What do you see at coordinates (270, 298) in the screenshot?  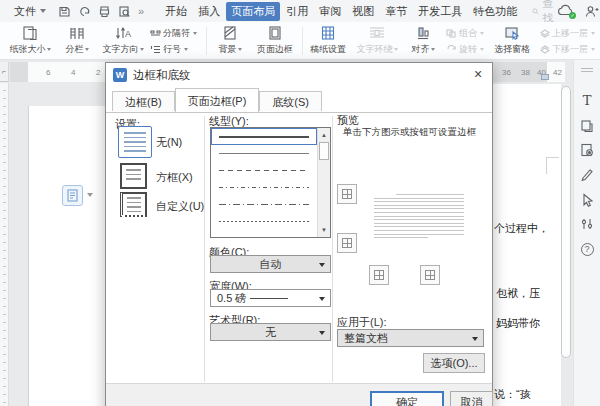 I see `width-dropdown: 0.5 磅` at bounding box center [270, 298].